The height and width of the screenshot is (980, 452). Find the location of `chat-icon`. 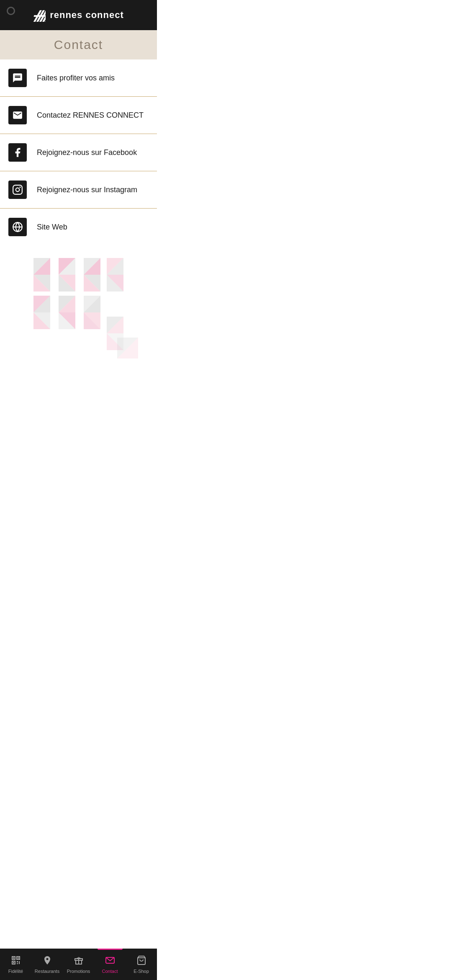

chat-icon is located at coordinates (18, 78).